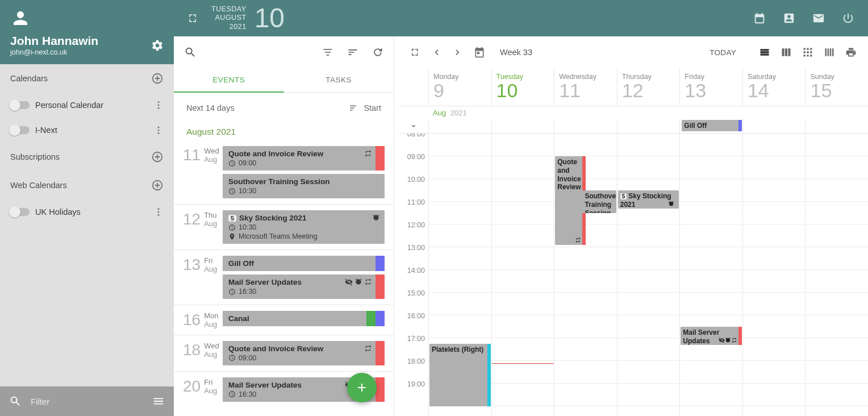 The height and width of the screenshot is (416, 868). What do you see at coordinates (414, 210) in the screenshot?
I see `hour-label: 11:00` at bounding box center [414, 210].